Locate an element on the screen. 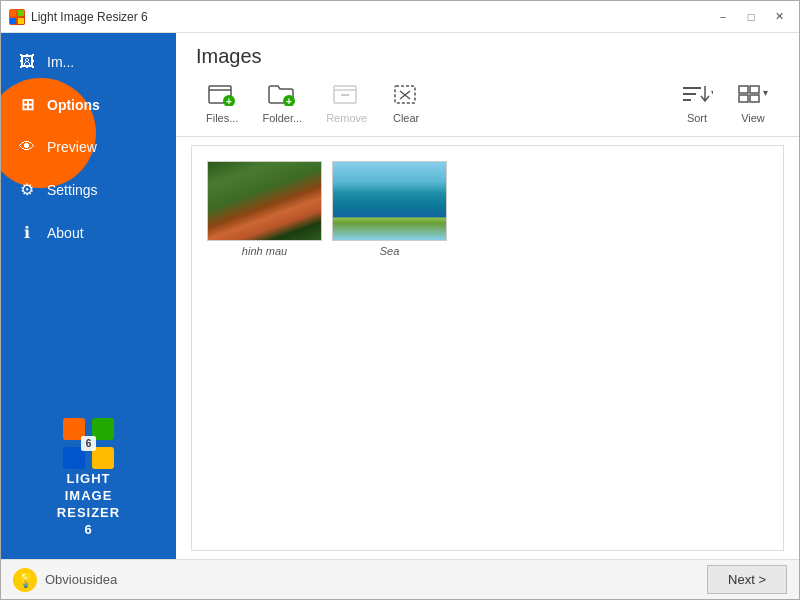 The width and height of the screenshot is (800, 600). footer: 💡 Obviousidea Next > is located at coordinates (400, 579).